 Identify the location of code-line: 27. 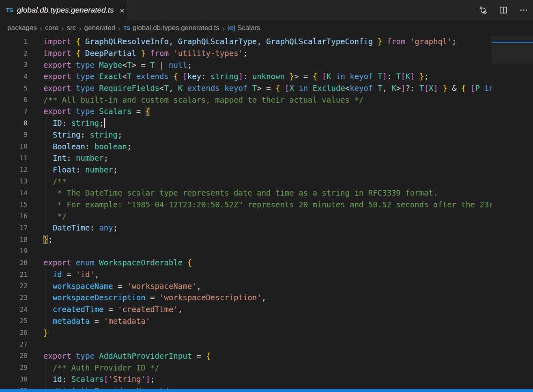
(246, 344).